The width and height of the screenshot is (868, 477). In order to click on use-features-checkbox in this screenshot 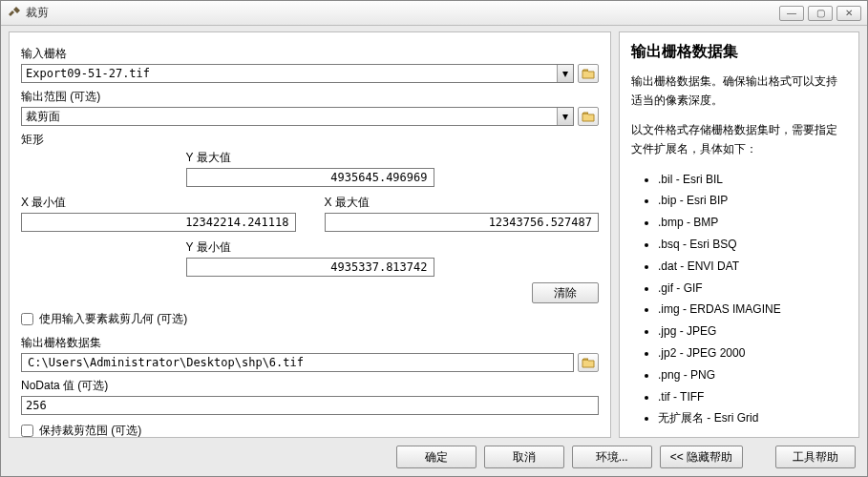, I will do `click(27, 319)`.